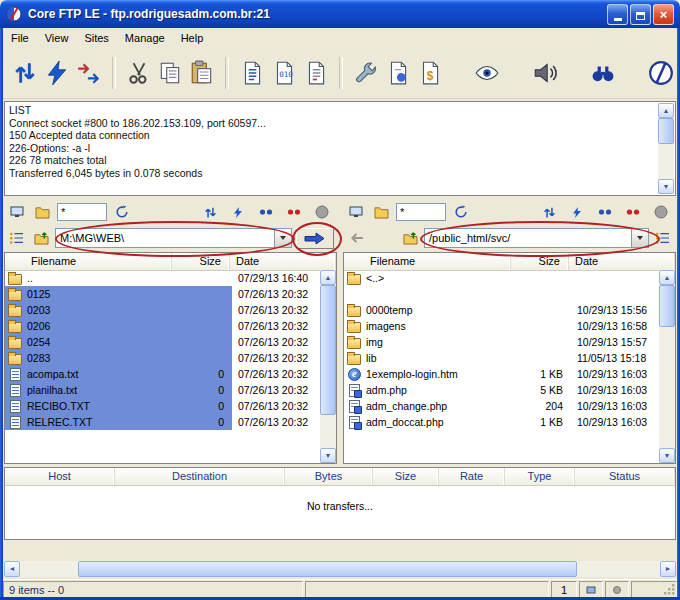 This screenshot has height=600, width=680. What do you see at coordinates (162, 278) in the screenshot?
I see `file-row: ..07/29/13 16:40` at bounding box center [162, 278].